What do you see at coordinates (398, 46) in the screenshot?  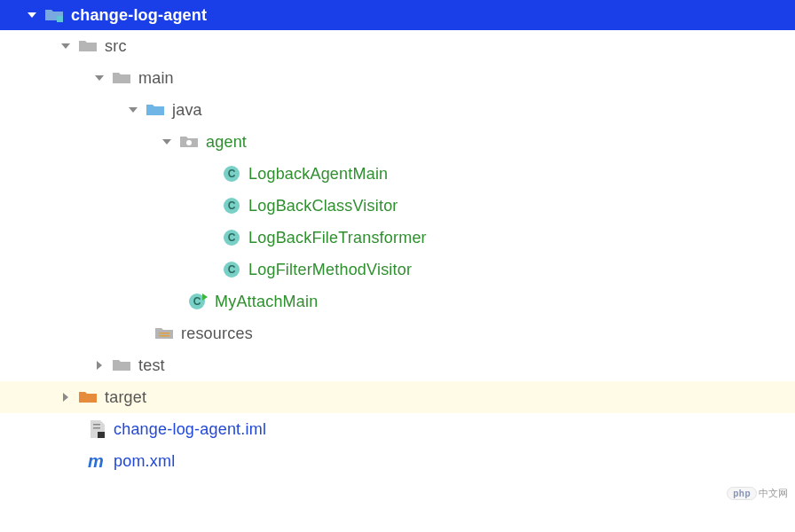 I see `tree-row-src: src` at bounding box center [398, 46].